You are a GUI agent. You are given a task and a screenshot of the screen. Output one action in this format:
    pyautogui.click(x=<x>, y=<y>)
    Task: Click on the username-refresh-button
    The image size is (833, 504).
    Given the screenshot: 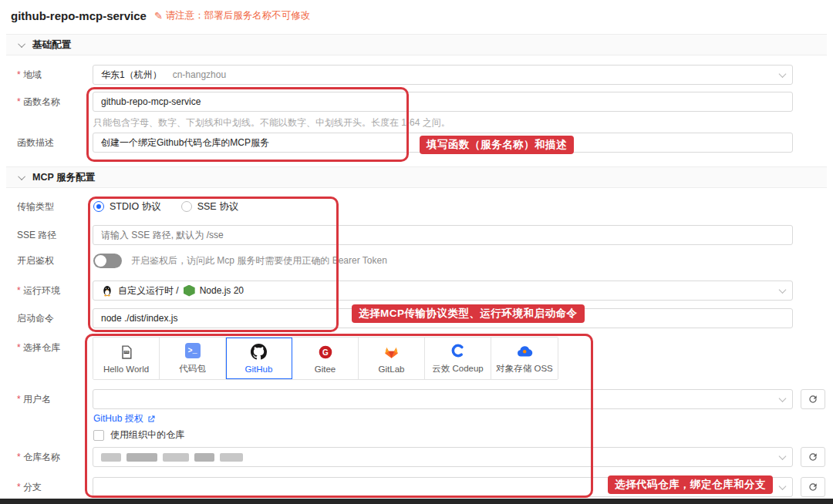 What is the action you would take?
    pyautogui.click(x=813, y=399)
    